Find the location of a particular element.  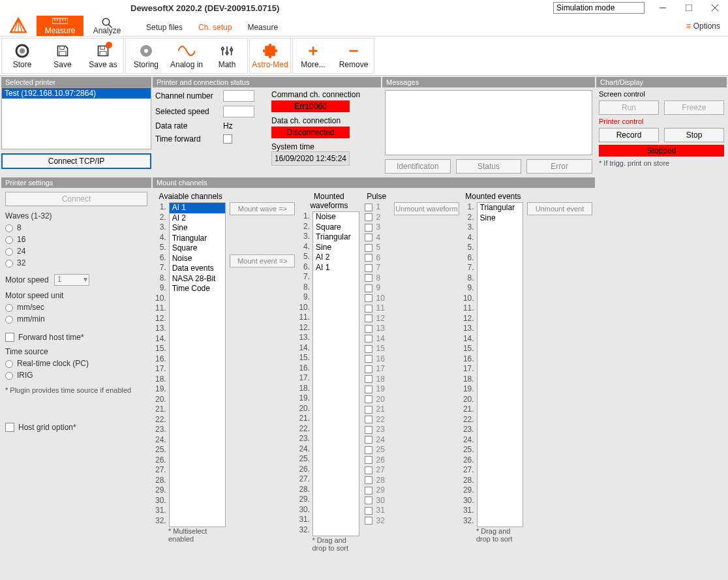

pulse-row: 26 is located at coordinates (377, 461).